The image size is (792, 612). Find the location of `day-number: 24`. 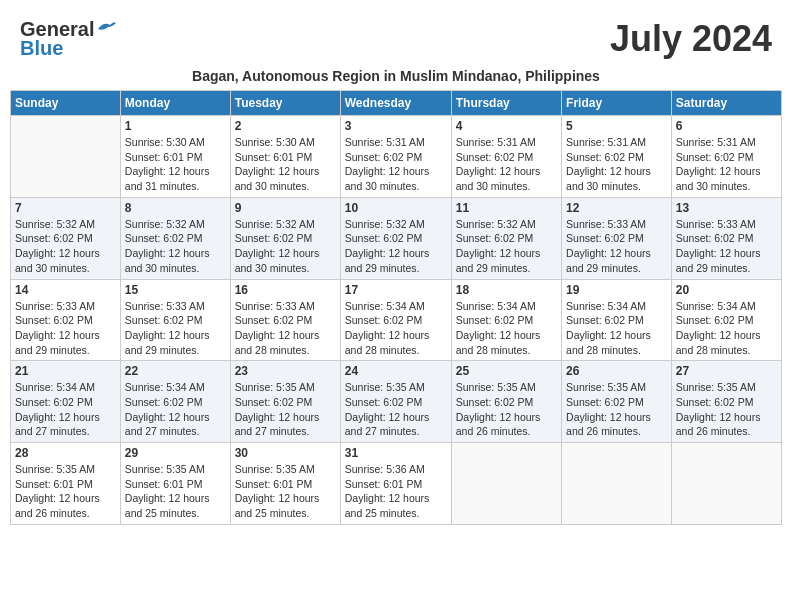

day-number: 24 is located at coordinates (396, 371).